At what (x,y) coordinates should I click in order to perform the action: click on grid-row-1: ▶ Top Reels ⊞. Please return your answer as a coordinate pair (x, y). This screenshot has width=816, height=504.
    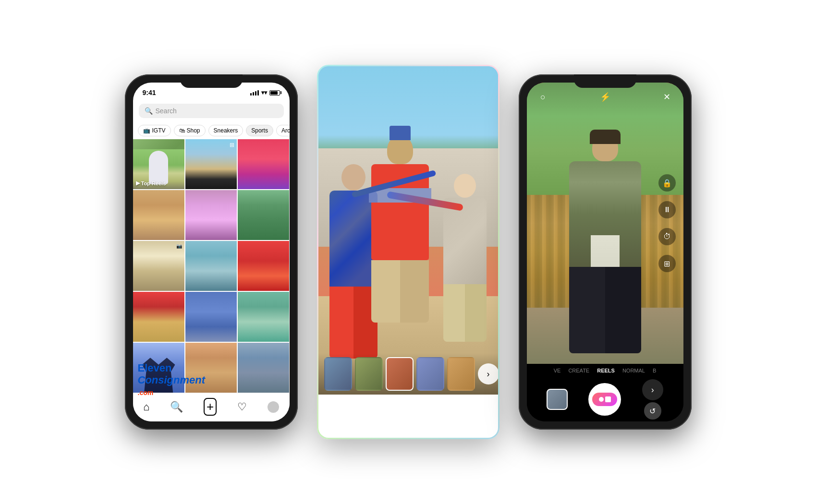
    Looking at the image, I should click on (211, 164).